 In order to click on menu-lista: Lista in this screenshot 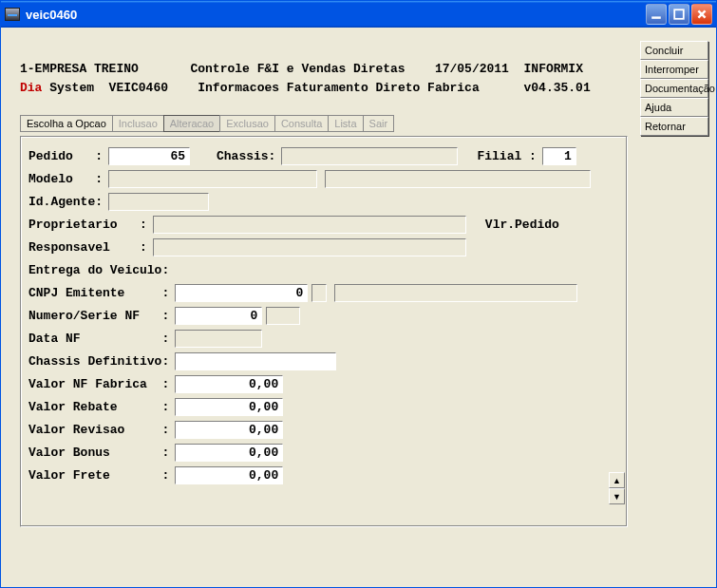, I will do `click(346, 123)`.